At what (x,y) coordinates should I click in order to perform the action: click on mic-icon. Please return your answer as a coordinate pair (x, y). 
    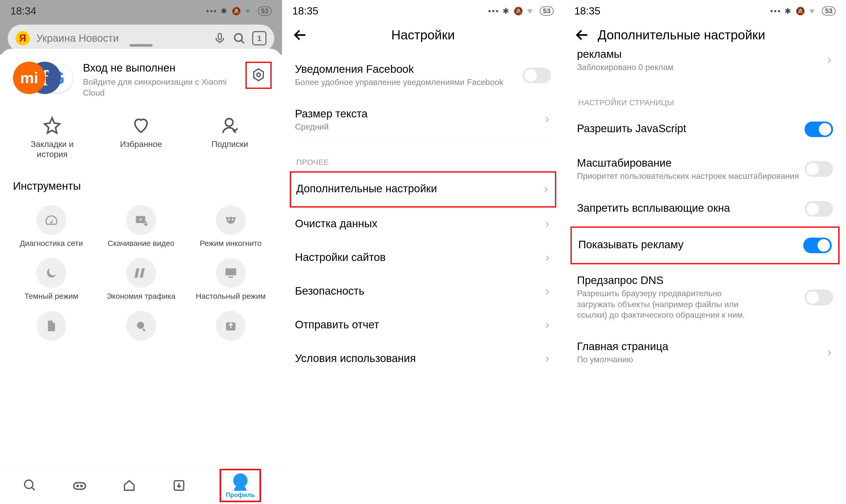
    Looking at the image, I should click on (220, 38).